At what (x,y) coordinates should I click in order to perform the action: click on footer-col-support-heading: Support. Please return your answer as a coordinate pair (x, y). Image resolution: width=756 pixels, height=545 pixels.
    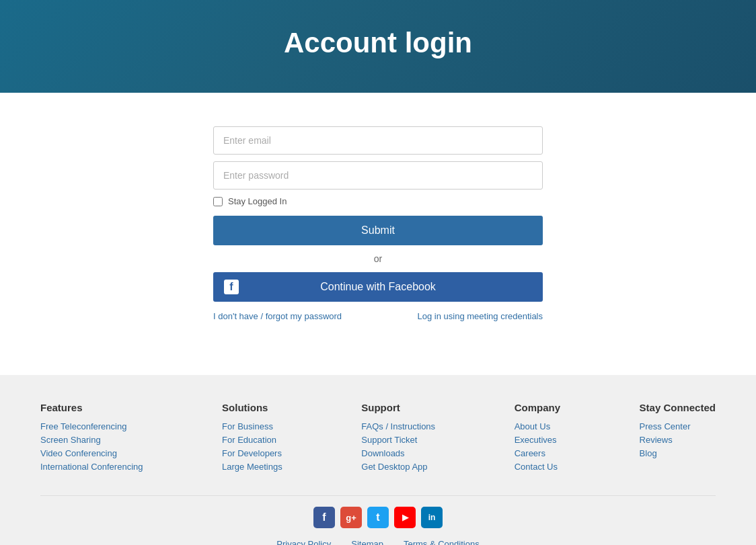
    Looking at the image, I should click on (398, 407).